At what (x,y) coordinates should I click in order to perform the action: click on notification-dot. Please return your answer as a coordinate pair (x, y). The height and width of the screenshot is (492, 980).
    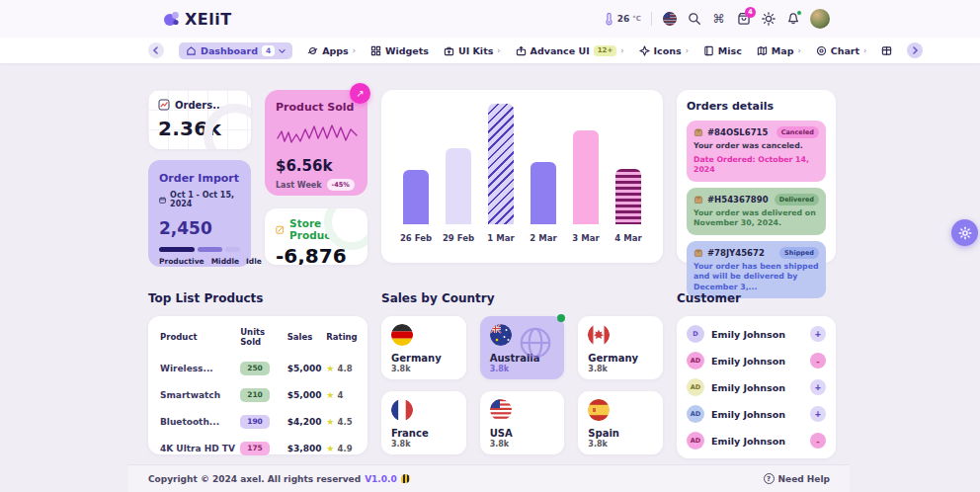
    Looking at the image, I should click on (799, 13).